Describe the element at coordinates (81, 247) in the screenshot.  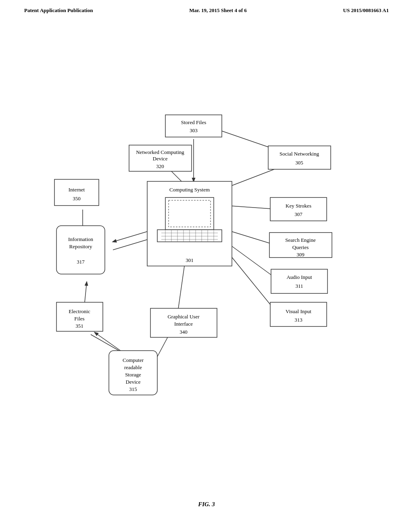
I see `svg-text: Repository` at that location.